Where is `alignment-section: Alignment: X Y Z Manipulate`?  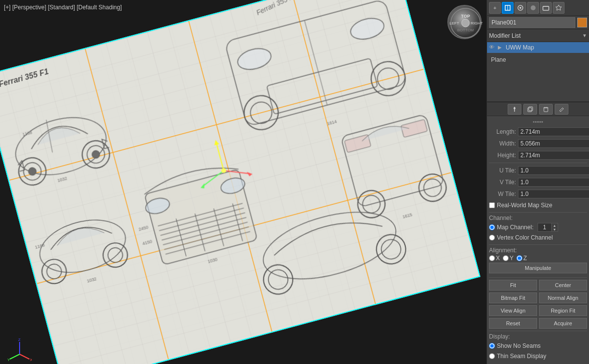 alignment-section: Alignment: X Y Z Manipulate is located at coordinates (538, 261).